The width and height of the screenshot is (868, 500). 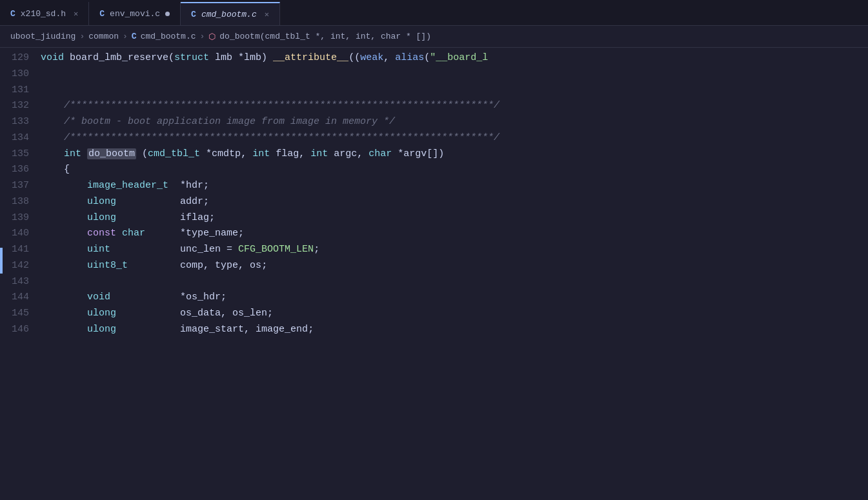 I want to click on tab-env-movi: C env_movi.c, so click(x=135, y=14).